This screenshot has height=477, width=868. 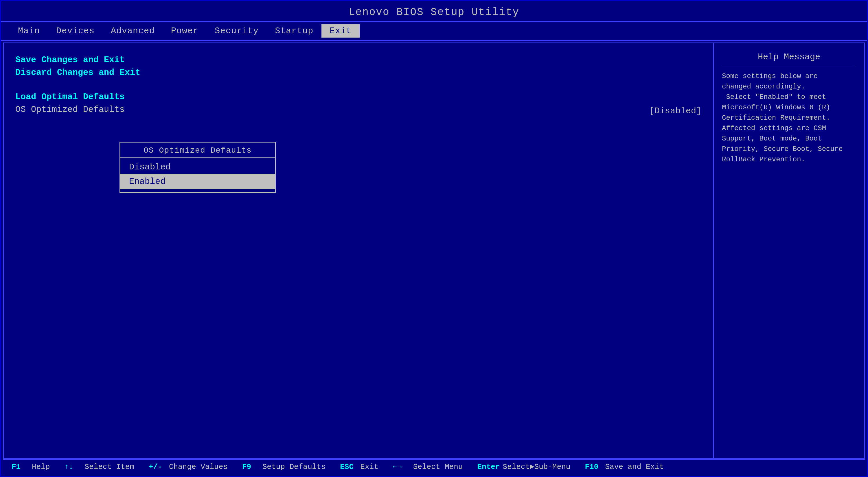 I want to click on dropdown-enabled: Enabled, so click(x=197, y=182).